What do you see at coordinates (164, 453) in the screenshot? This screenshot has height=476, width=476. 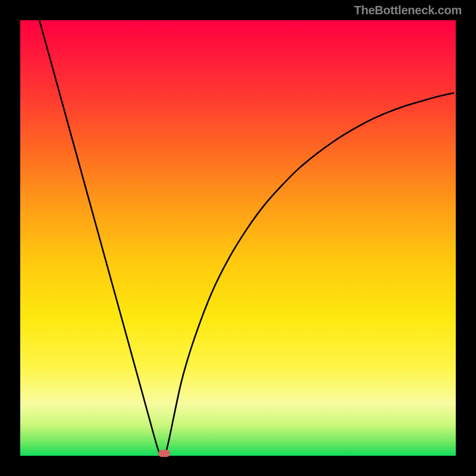 I see `optimal-point-marker` at bounding box center [164, 453].